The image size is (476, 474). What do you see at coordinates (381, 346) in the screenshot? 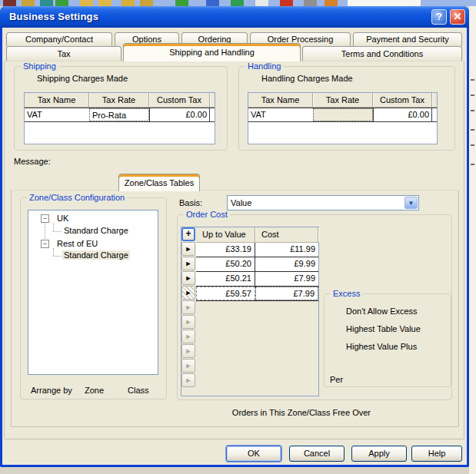
I see `highest-value-plus-label: Highest Value Plus` at bounding box center [381, 346].